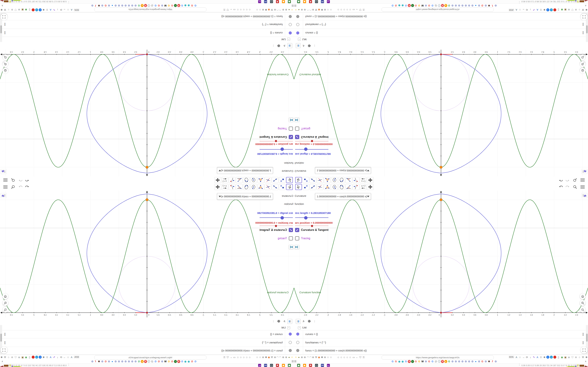  Describe the element at coordinates (5, 57) in the screenshot. I see `zoom-out-button` at that location.